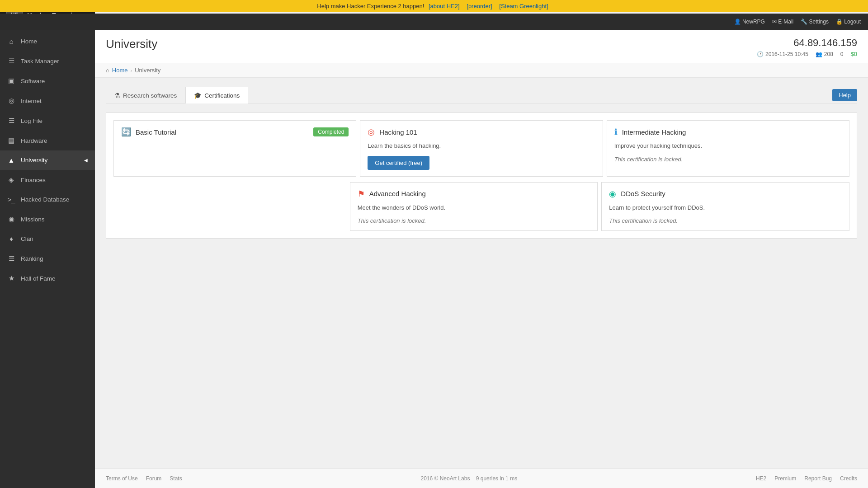 Image resolution: width=868 pixels, height=488 pixels. Describe the element at coordinates (732, 132) in the screenshot. I see `cert-intermediate-hacking-title: Intermediate Hacking` at that location.